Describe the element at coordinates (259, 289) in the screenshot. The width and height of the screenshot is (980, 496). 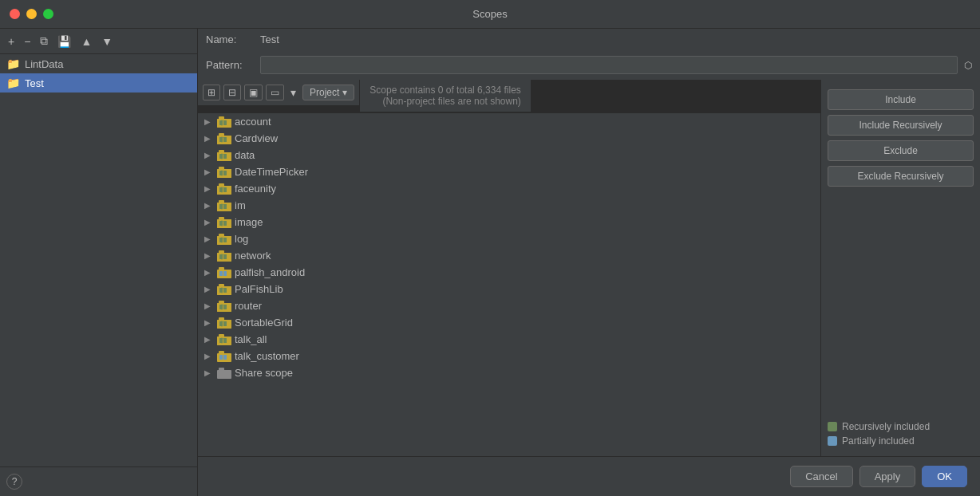
I see `tree-label: PalFishLib` at that location.